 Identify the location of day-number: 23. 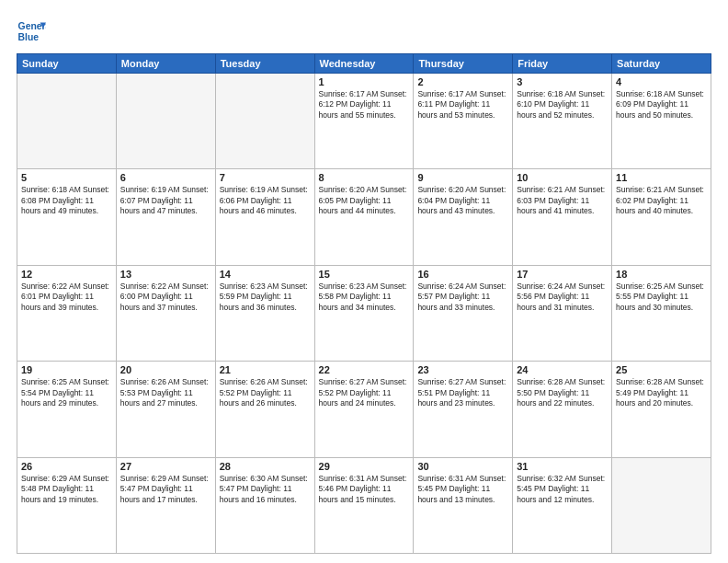
(463, 370).